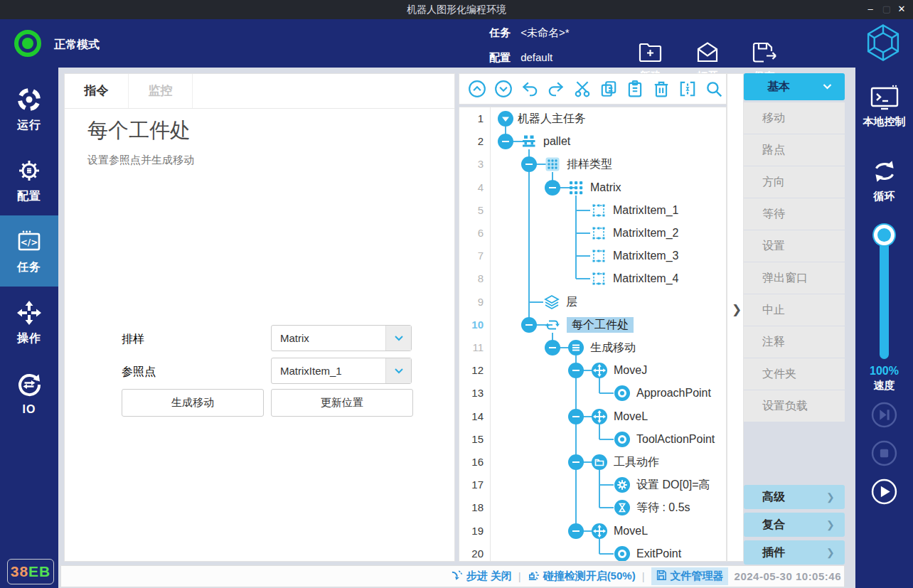 Image resolution: width=913 pixels, height=588 pixels. I want to click on collision-status: 碰撞检测开启(50%), so click(582, 577).